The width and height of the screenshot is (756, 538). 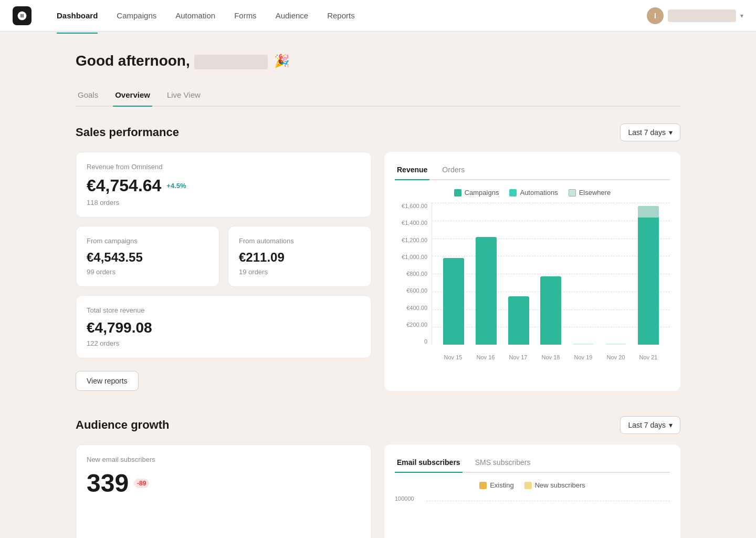 What do you see at coordinates (300, 256) in the screenshot?
I see `automations-card: From automations €211.09 19 orders` at bounding box center [300, 256].